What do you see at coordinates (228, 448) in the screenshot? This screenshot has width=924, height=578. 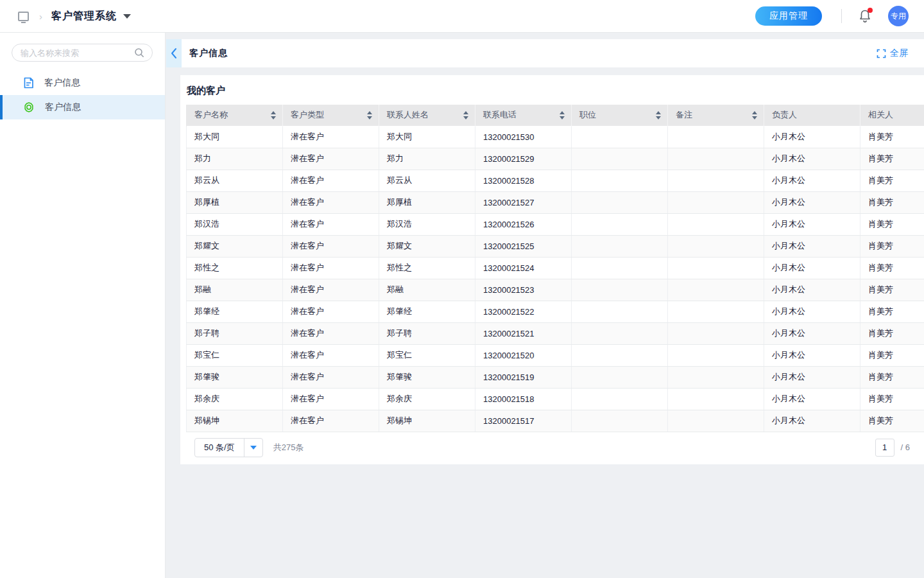 I see `page-size-select: 50 条/页` at bounding box center [228, 448].